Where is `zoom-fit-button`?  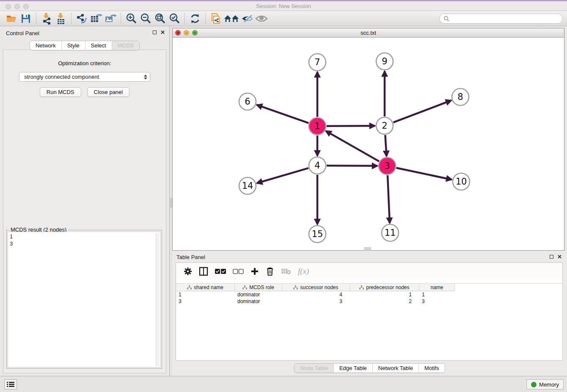
zoom-fit-button is located at coordinates (160, 19).